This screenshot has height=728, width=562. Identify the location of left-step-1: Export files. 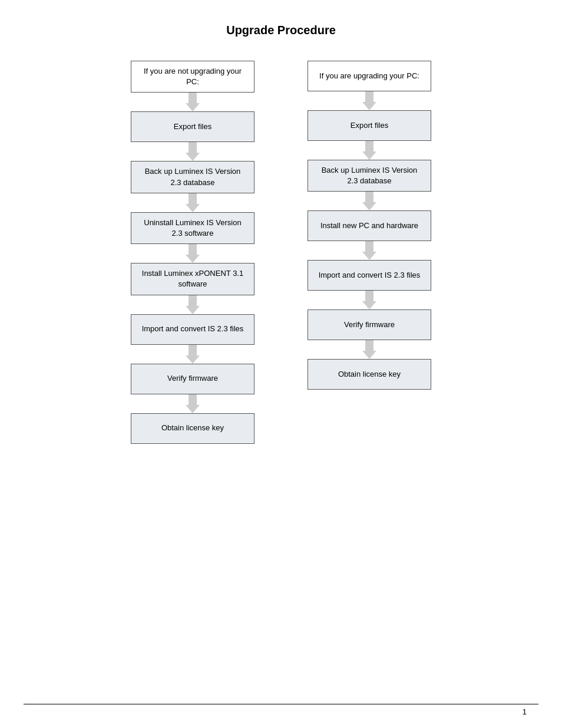
(193, 127).